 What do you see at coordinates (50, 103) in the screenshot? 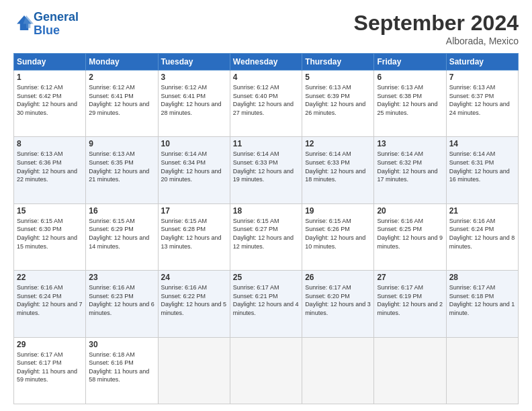
I see `table-row: 1Sunrise: 6:12 AMSunset: 6:42 PMDaylight…` at bounding box center [50, 103].